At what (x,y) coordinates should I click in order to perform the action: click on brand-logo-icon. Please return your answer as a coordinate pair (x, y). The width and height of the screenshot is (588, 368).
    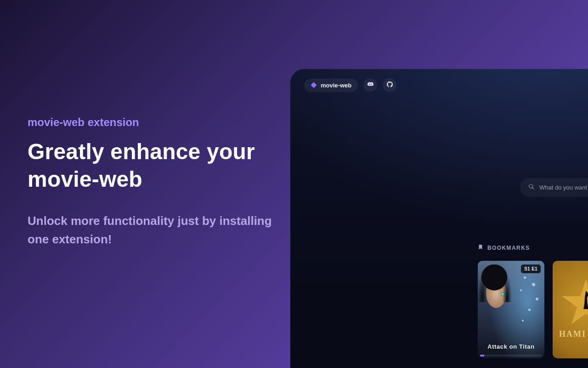
    Looking at the image, I should click on (314, 85).